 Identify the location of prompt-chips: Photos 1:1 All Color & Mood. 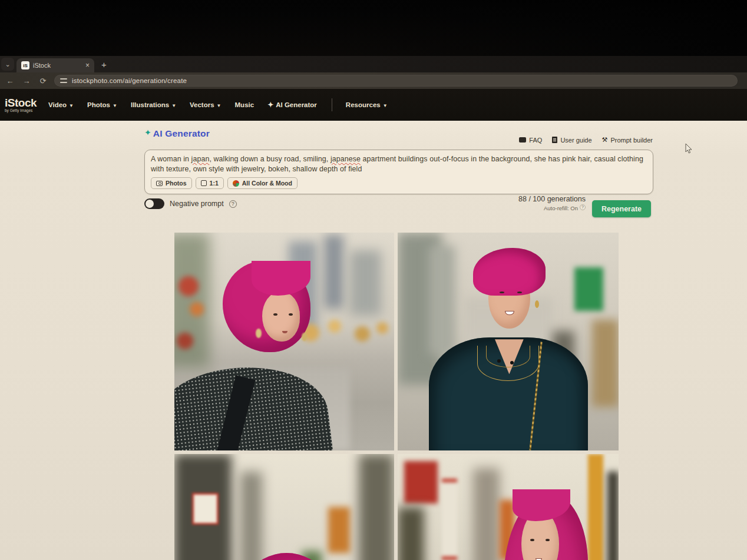
(224, 183).